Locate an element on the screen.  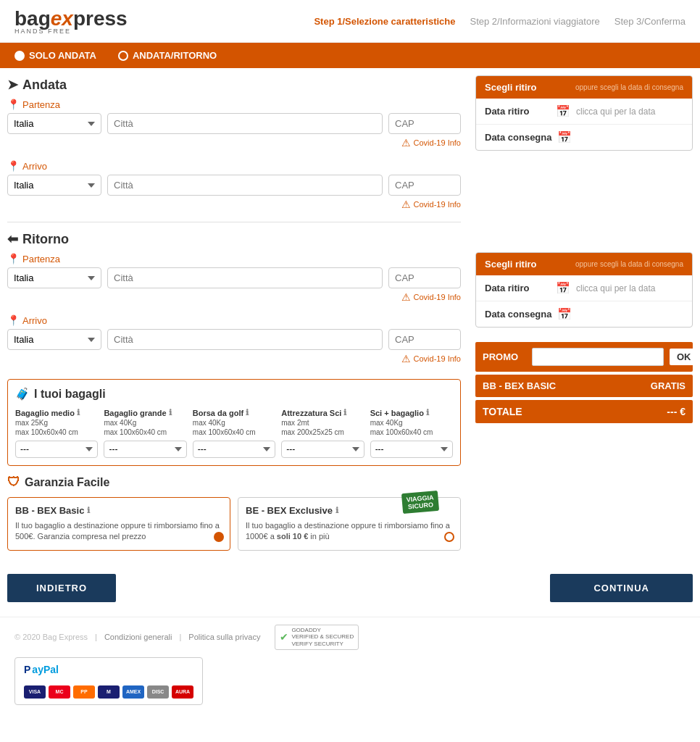
bb-bex-basic-value: GRATIS is located at coordinates (668, 385).